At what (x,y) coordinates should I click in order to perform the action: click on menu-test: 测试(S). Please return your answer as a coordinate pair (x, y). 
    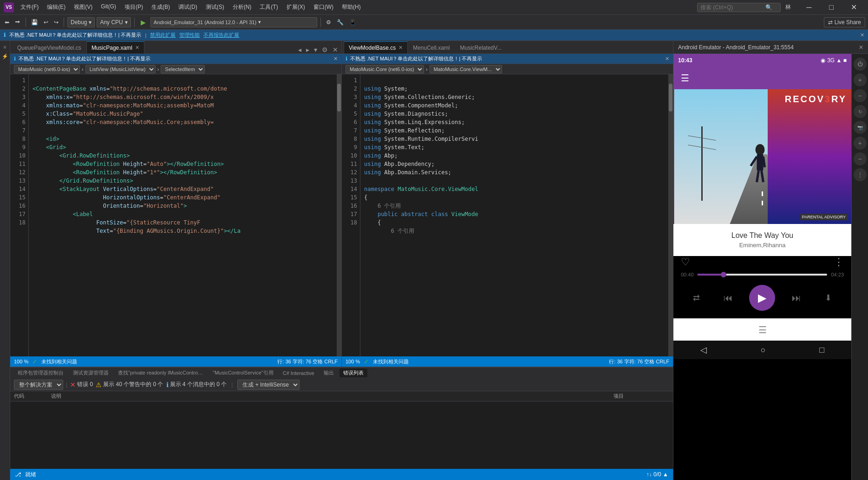
    Looking at the image, I should click on (215, 7).